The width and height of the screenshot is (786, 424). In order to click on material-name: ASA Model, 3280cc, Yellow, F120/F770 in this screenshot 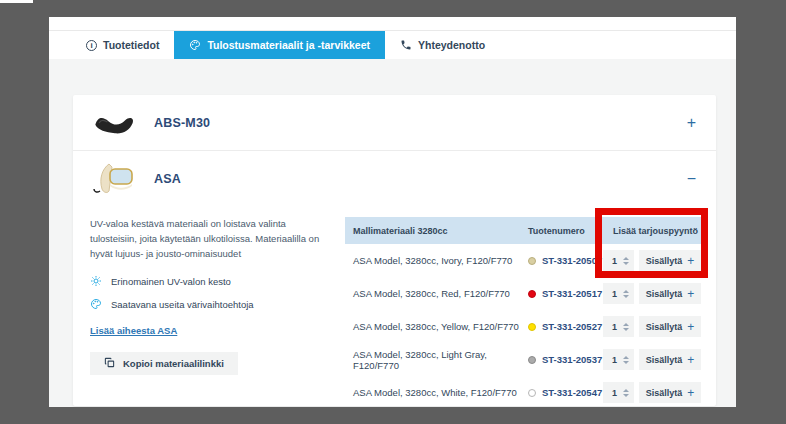, I will do `click(436, 326)`.